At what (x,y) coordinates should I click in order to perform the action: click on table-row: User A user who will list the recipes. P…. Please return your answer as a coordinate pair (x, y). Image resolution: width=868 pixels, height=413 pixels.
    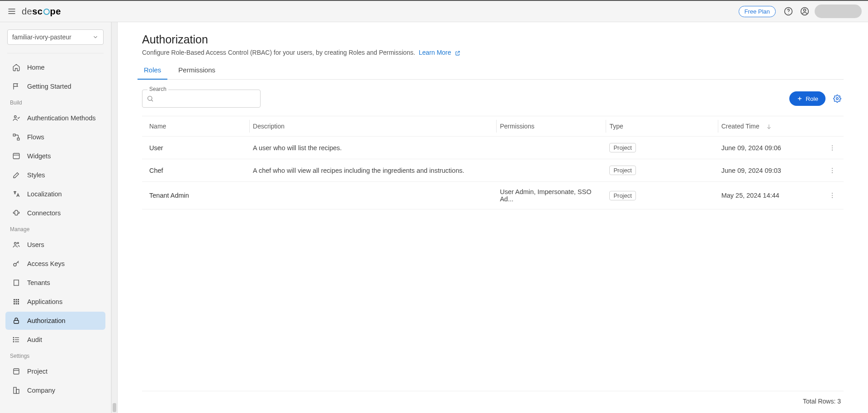
    Looking at the image, I should click on (493, 148).